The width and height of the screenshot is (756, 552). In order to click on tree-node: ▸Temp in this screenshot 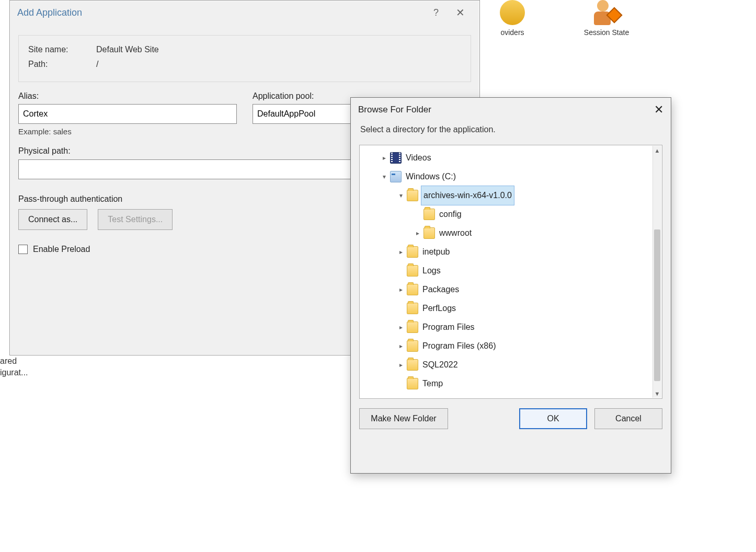, I will do `click(507, 384)`.